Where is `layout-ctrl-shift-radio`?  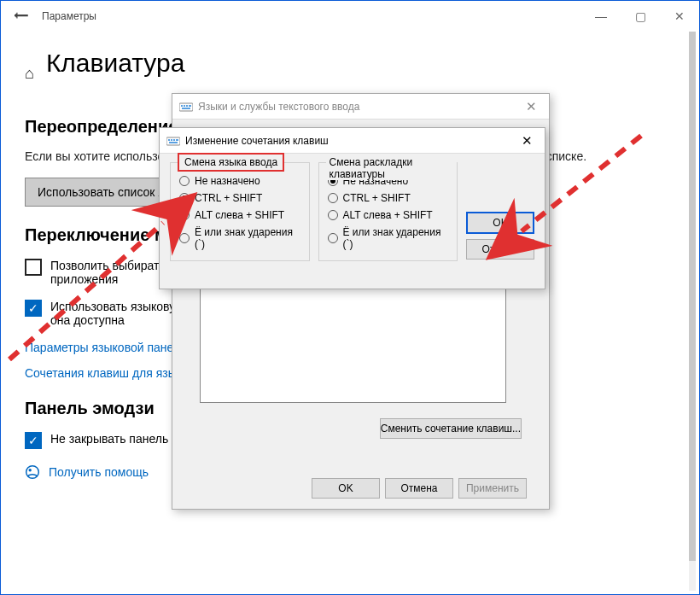 layout-ctrl-shift-radio is located at coordinates (333, 198).